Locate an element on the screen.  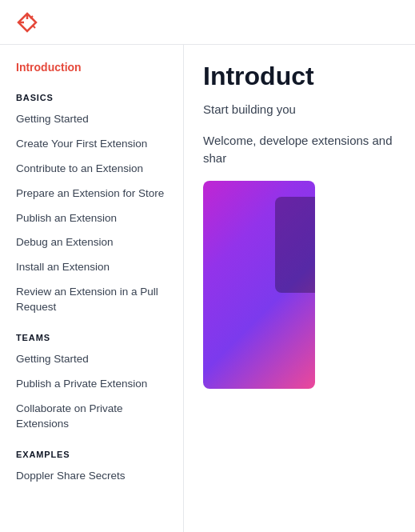
content-subtitle: Start building you is located at coordinates (299, 110).